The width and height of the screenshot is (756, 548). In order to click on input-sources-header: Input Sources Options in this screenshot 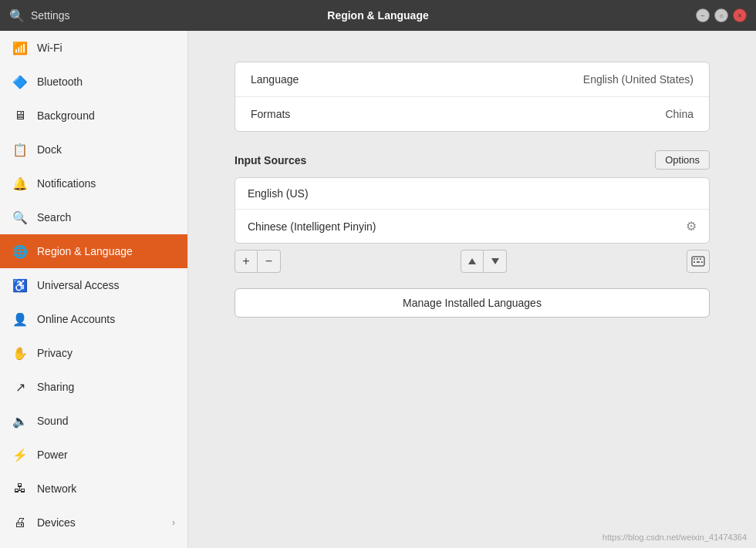, I will do `click(472, 160)`.